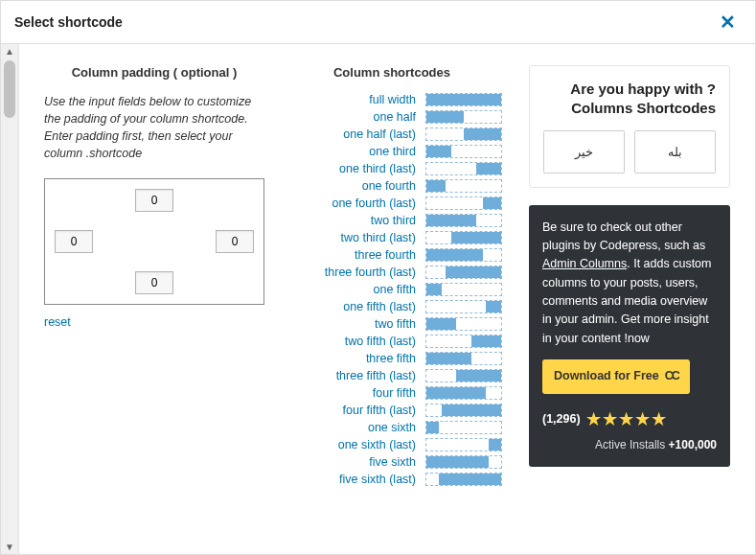 Image resolution: width=756 pixels, height=555 pixels. What do you see at coordinates (616, 376) in the screenshot?
I see `download-button: Download for Free CC` at bounding box center [616, 376].